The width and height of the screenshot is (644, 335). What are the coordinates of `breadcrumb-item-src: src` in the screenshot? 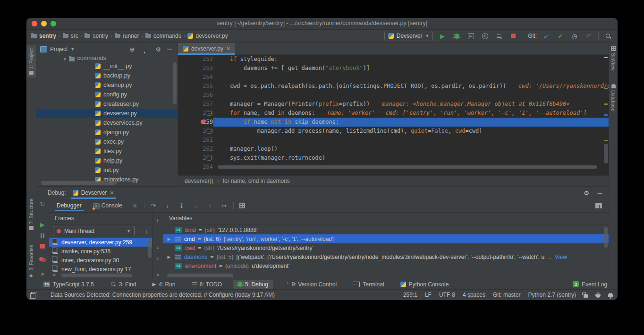 It's located at (71, 36).